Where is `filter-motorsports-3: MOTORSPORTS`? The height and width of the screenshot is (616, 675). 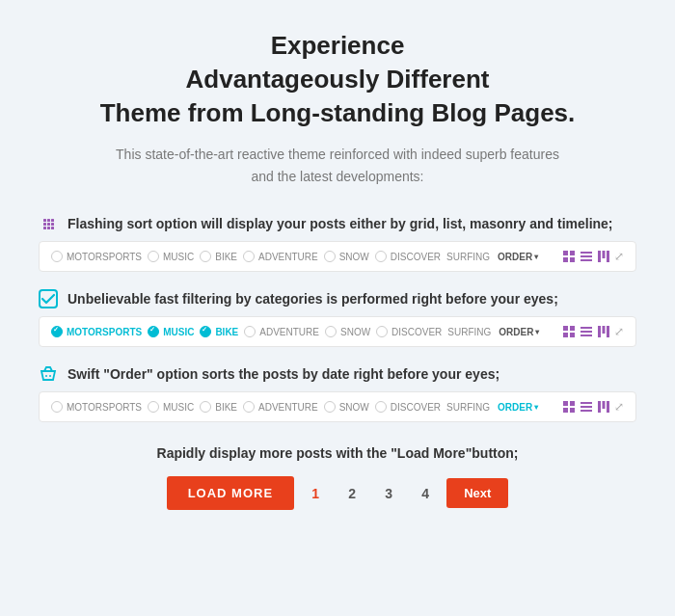
filter-motorsports-3: MOTORSPORTS is located at coordinates (96, 407).